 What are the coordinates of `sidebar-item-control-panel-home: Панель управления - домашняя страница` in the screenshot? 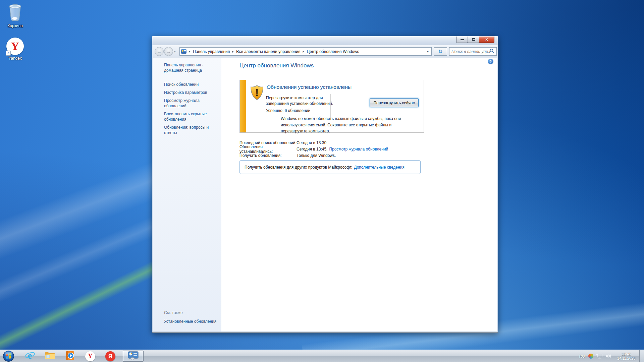 It's located at (191, 68).